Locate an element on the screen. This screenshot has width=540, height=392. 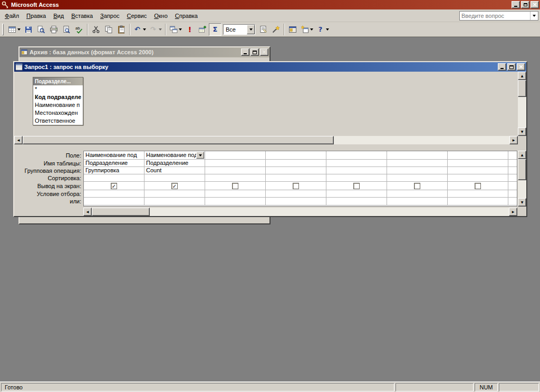
menu-query: Запрос is located at coordinates (110, 16).